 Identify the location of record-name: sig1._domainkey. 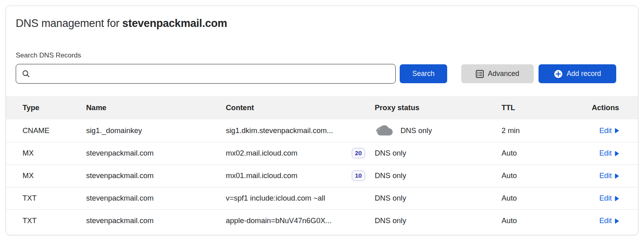
(156, 131).